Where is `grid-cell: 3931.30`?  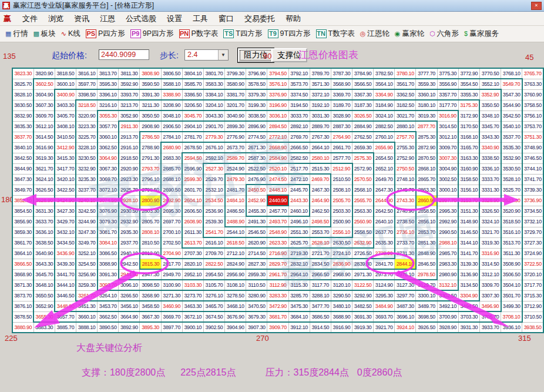
grid-cell: 3931.30 is located at coordinates (469, 327).